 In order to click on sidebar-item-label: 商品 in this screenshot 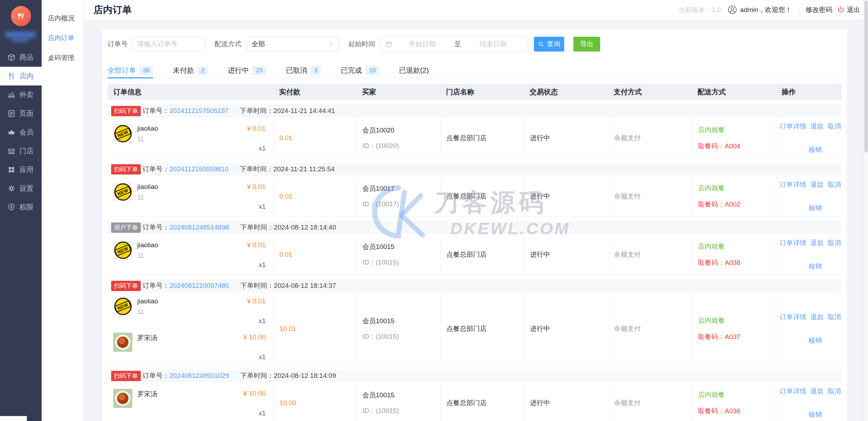, I will do `click(26, 57)`.